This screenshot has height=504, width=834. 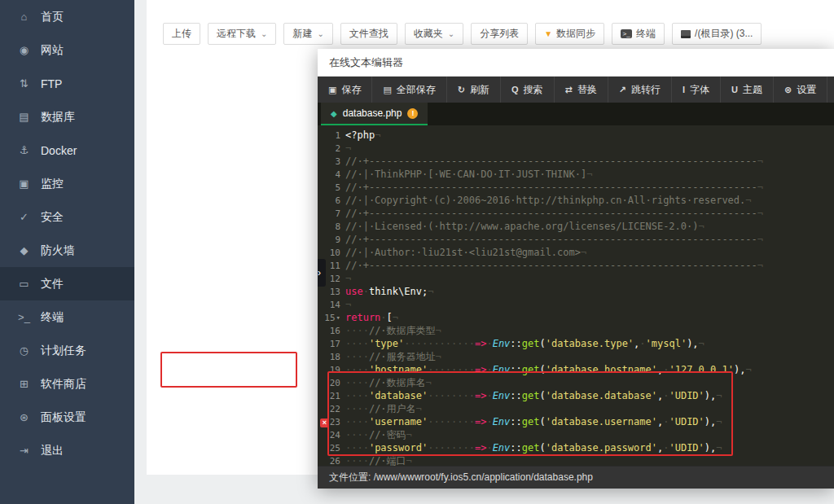 What do you see at coordinates (59, 151) in the screenshot?
I see `sidebar-item-label: Docker` at bounding box center [59, 151].